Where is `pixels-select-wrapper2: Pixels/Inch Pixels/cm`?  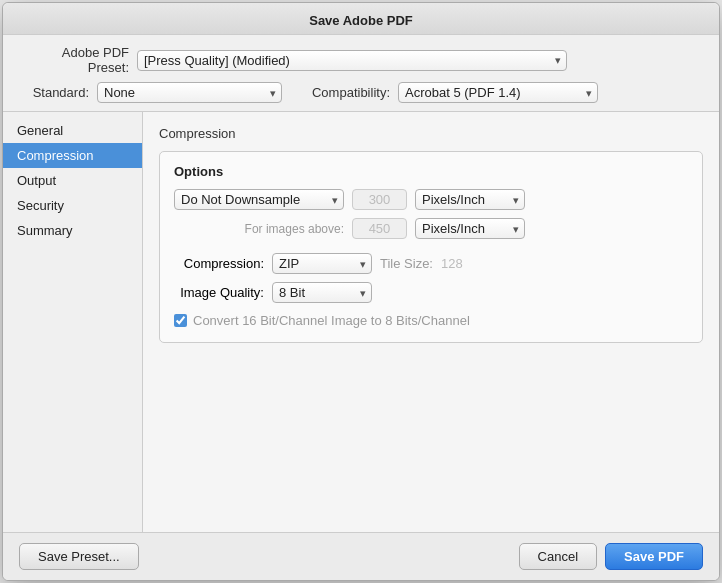 pixels-select-wrapper2: Pixels/Inch Pixels/cm is located at coordinates (470, 228).